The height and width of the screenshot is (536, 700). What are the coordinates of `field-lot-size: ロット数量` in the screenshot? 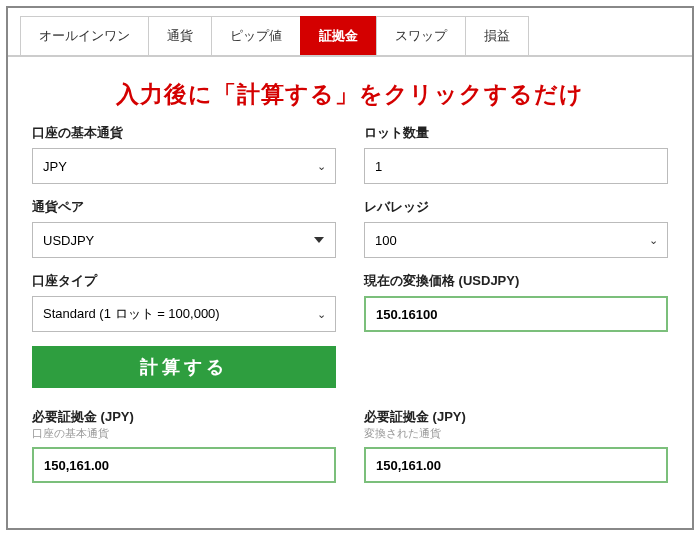 It's located at (516, 154).